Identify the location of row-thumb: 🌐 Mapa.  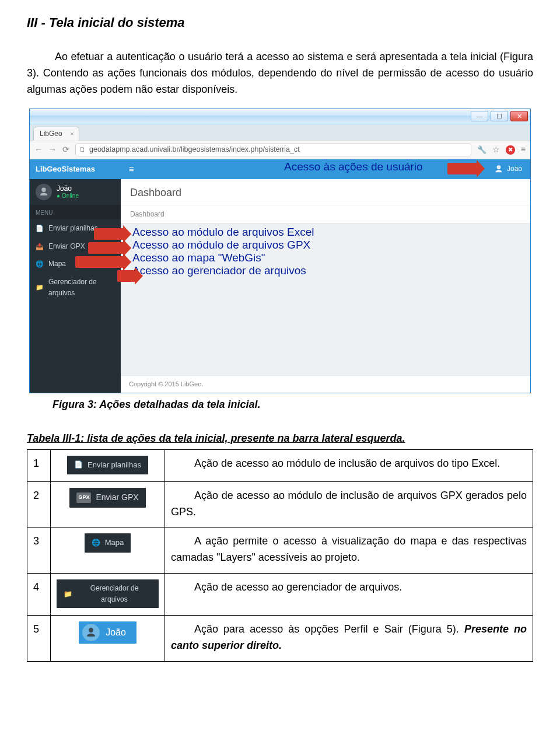
(108, 551).